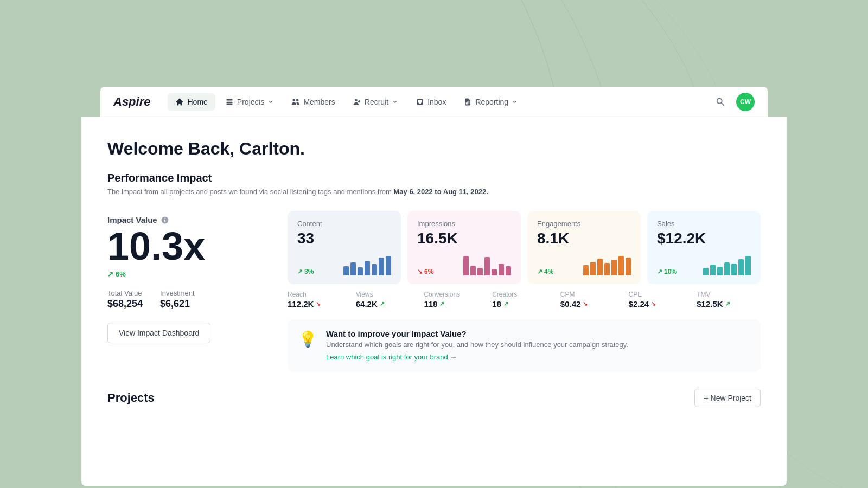  Describe the element at coordinates (592, 294) in the screenshot. I see `sec-stat-label: CPM` at that location.